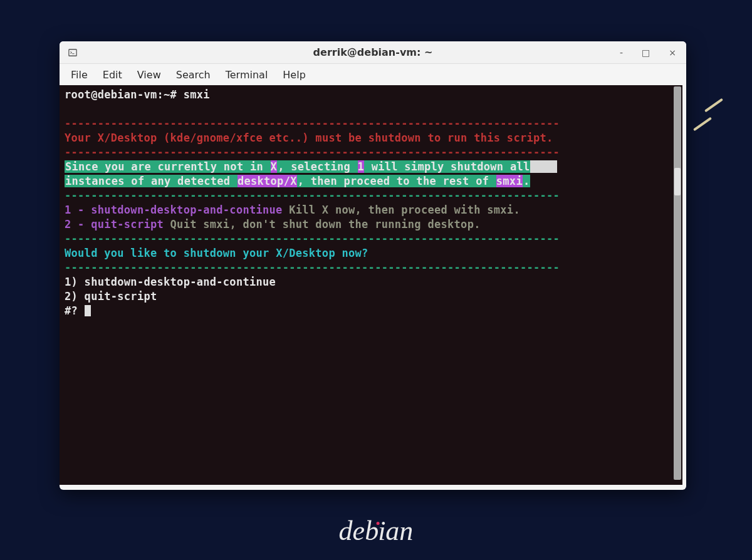 The image size is (752, 560). I want to click on menu-file: File, so click(79, 75).